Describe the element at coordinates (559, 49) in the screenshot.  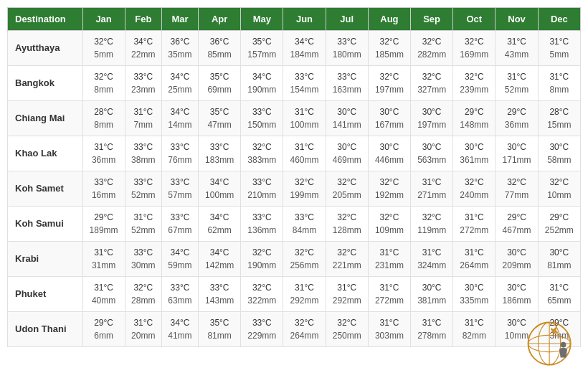
I see `data-cell: 31°C5mm` at that location.